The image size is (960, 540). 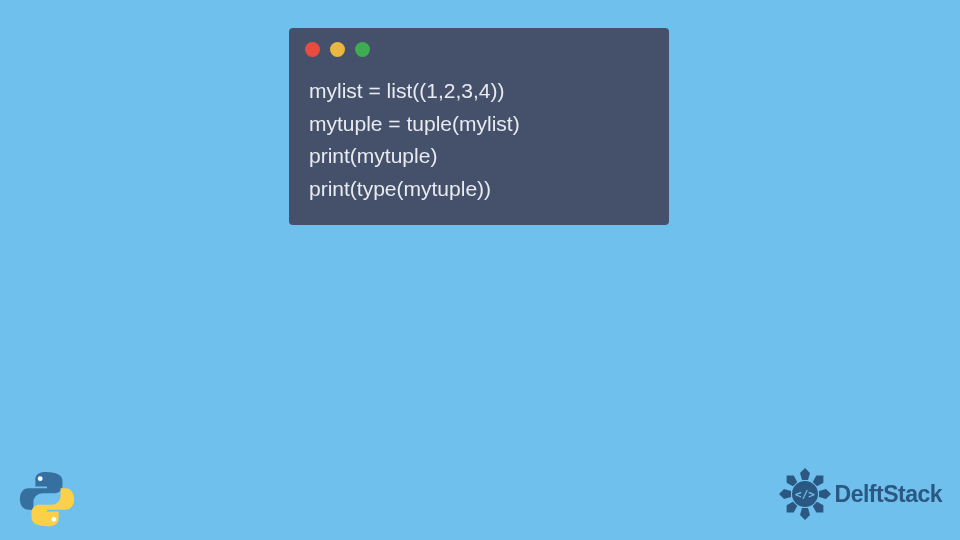 I want to click on delftstack-badge-icon: </>, so click(x=805, y=494).